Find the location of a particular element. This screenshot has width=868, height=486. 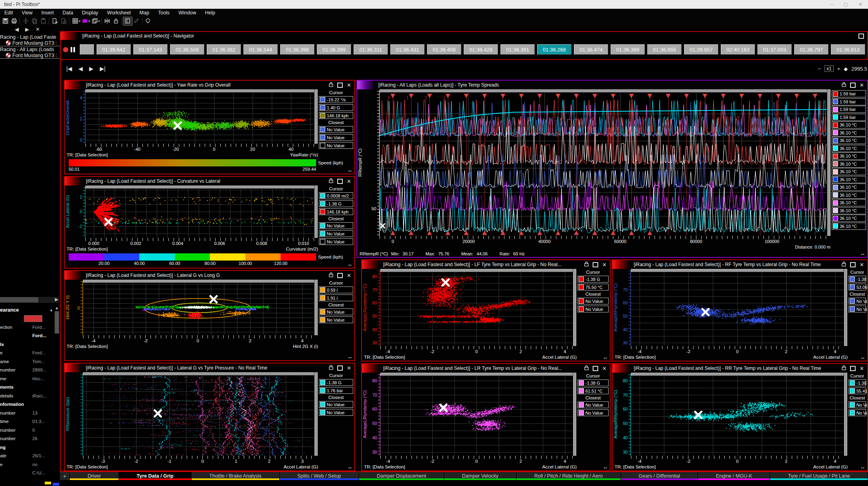

tree-item-1: Ford Mustang GT3 : is located at coordinates (30, 43).